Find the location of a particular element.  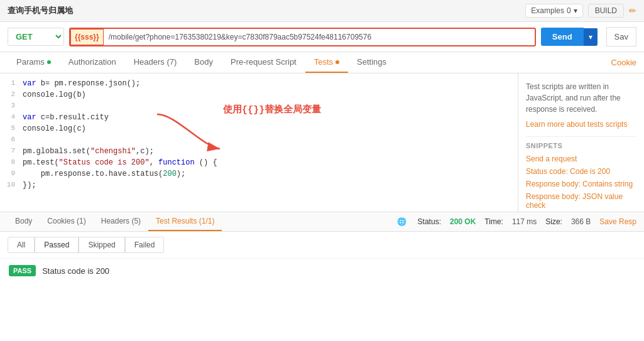

send-button-group: Send ▾ is located at coordinates (569, 36).